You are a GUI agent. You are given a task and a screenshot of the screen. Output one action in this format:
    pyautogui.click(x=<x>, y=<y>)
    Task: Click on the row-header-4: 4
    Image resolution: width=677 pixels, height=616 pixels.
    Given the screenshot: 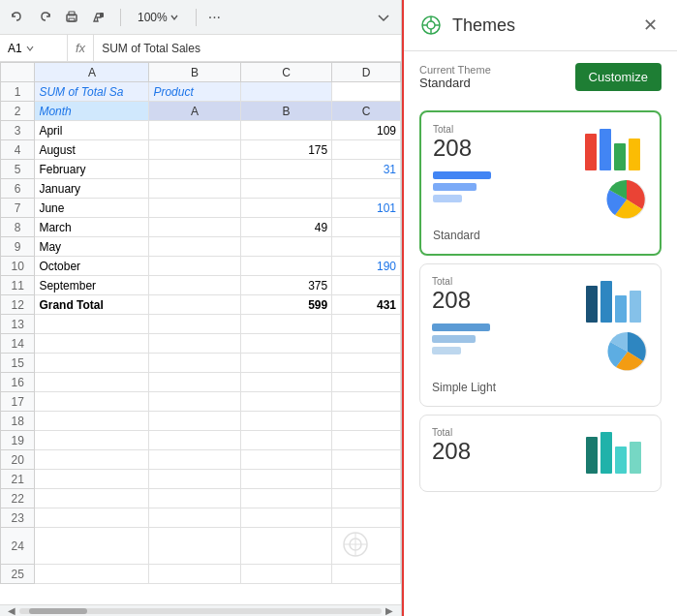 What is the action you would take?
    pyautogui.click(x=17, y=150)
    